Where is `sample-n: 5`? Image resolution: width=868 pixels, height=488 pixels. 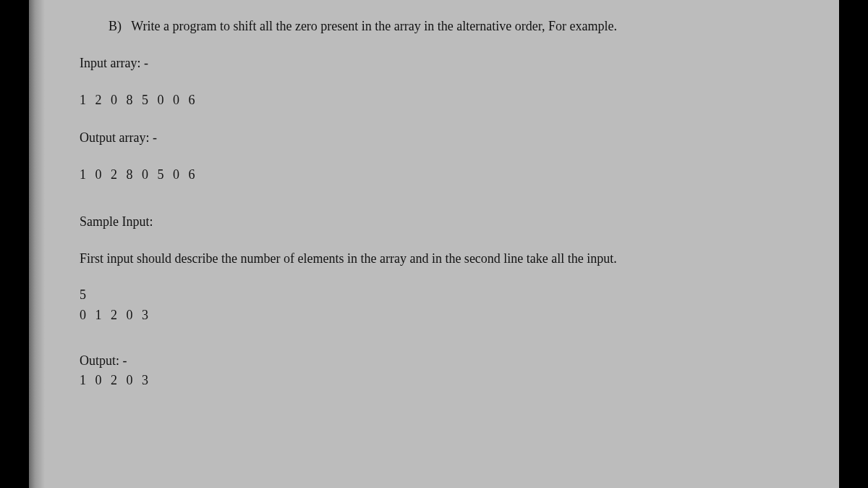
sample-n: 5 is located at coordinates (434, 295).